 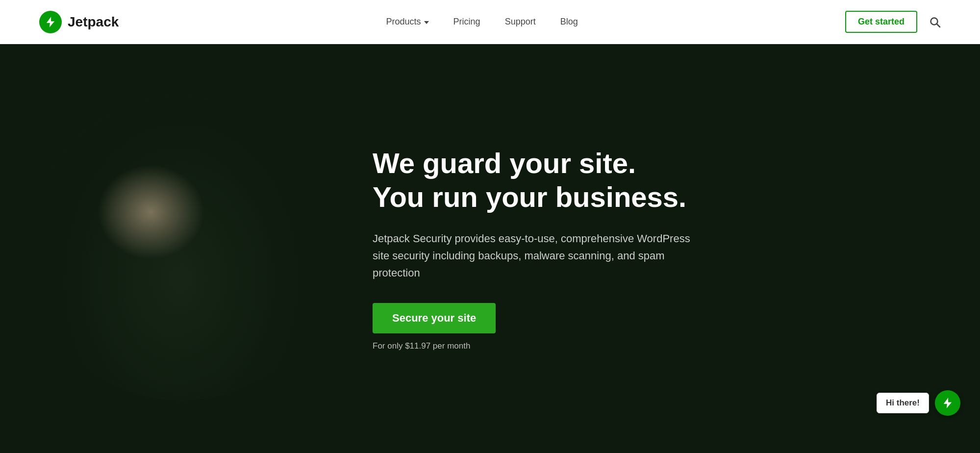 What do you see at coordinates (532, 249) in the screenshot?
I see `hero-content: We guard your site. You run your busines…` at bounding box center [532, 249].